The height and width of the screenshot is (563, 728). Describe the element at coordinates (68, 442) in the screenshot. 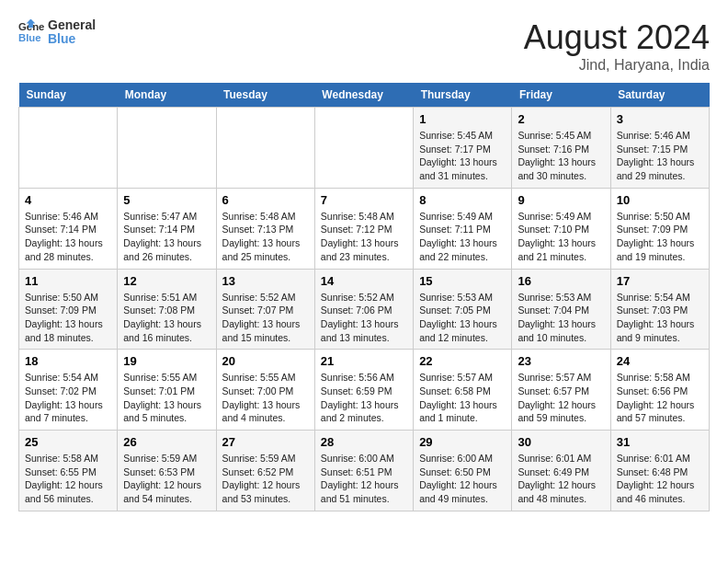

I see `day-number: 25` at that location.